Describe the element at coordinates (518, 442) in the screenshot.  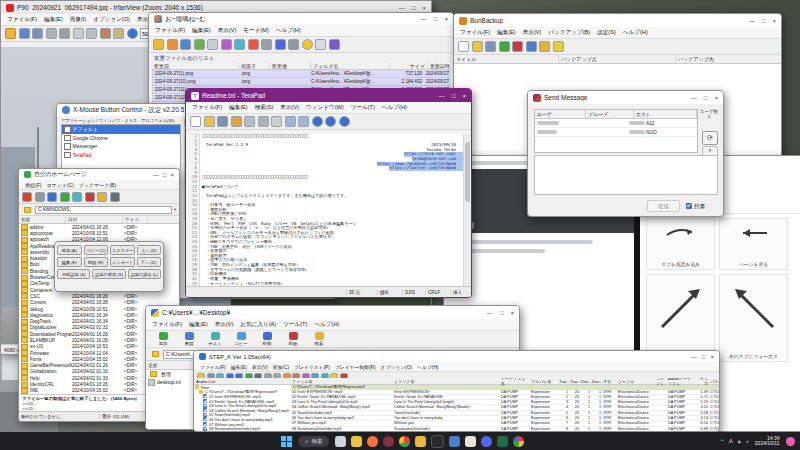
I see `pinwheel-icon` at that location.